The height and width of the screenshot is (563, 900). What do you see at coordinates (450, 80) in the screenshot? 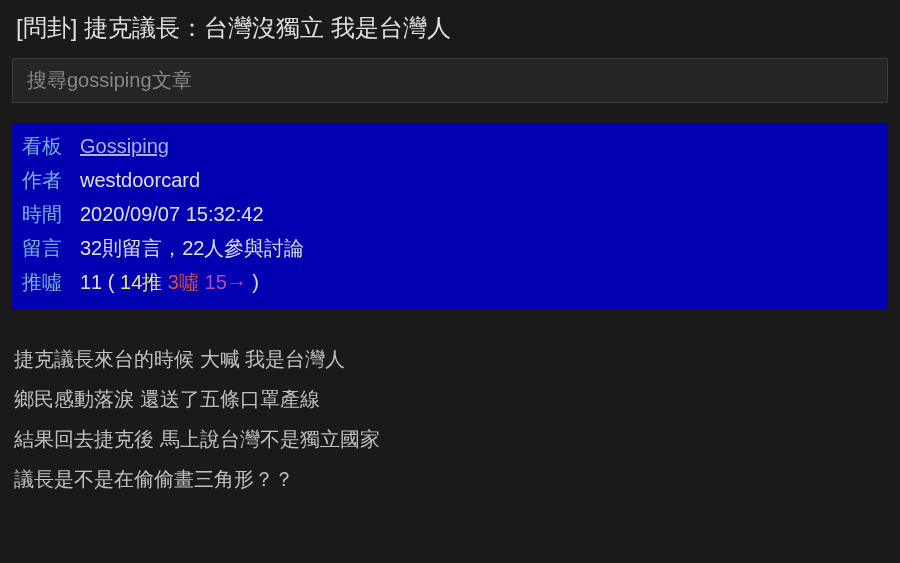
I see `search-input` at bounding box center [450, 80].